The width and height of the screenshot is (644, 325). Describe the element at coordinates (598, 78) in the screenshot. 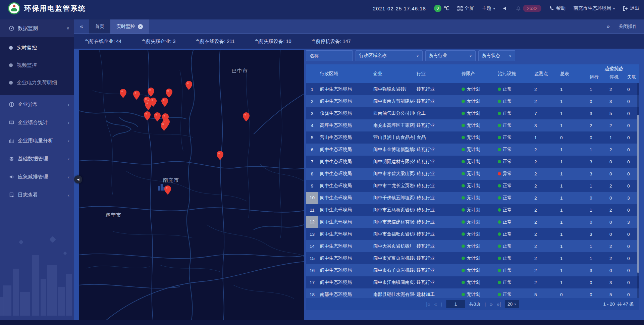

I see `column-header-运行: 运行` at that location.